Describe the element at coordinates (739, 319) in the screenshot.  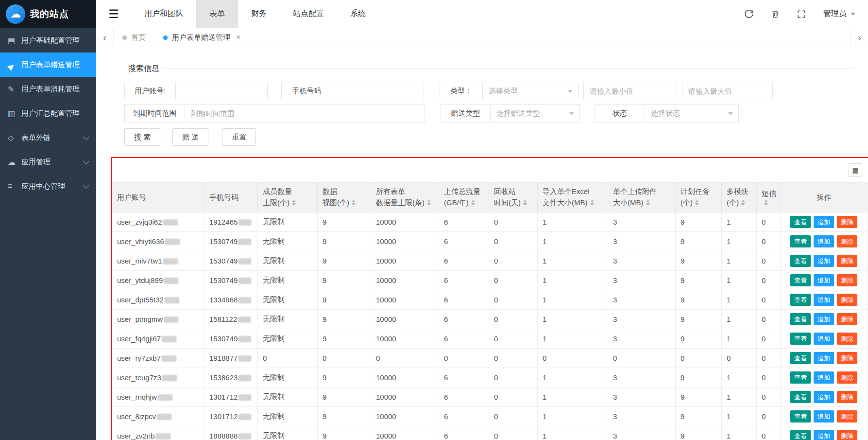
I see `cell-module: 1` at that location.